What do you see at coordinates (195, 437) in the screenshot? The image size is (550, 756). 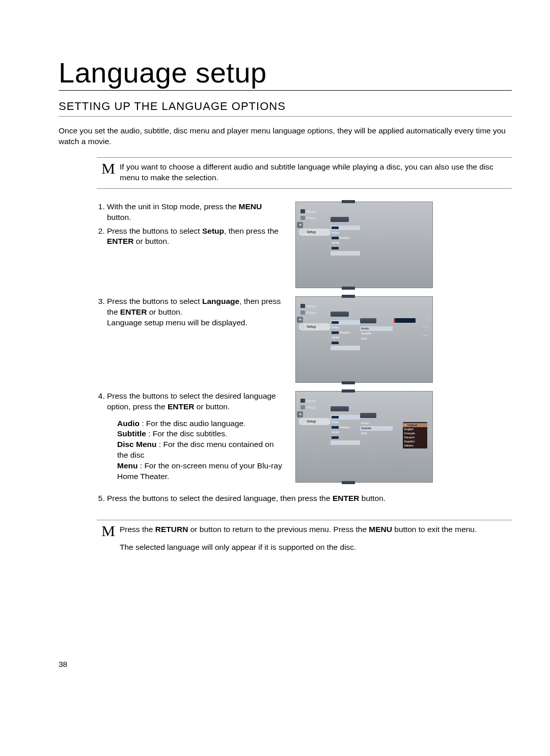 I see `step-4: Press the buttons to select the desired …` at bounding box center [195, 437].